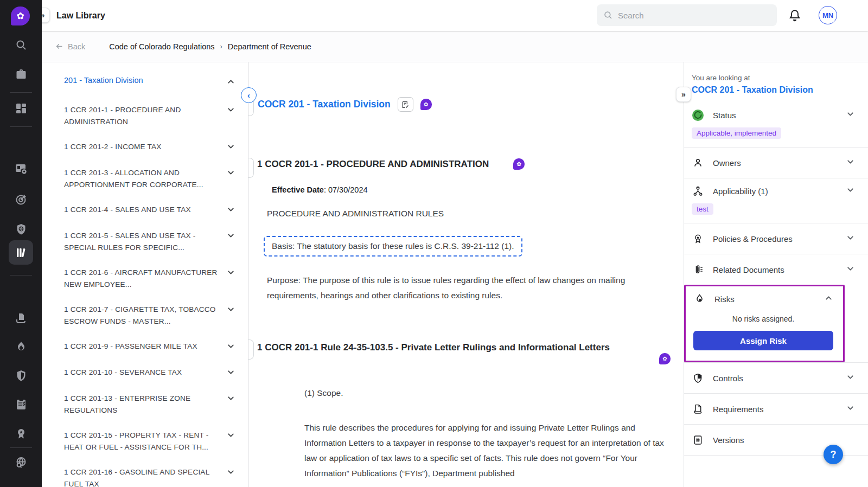 This screenshot has width=868, height=487. Describe the element at coordinates (324, 104) in the screenshot. I see `document-title: COCR 201 - Taxation Division` at that location.